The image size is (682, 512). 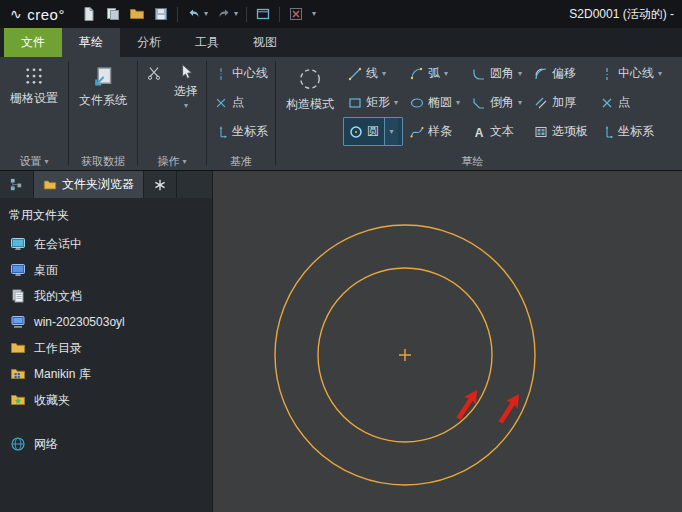 I want to click on arc-button: 弧 ▾, so click(x=435, y=74).